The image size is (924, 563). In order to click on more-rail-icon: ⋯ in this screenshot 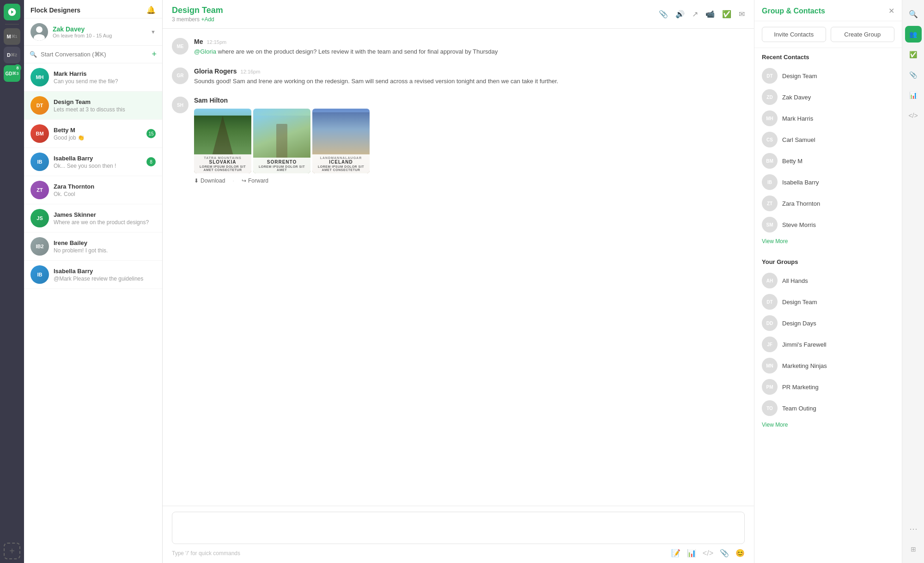, I will do `click(913, 529)`.